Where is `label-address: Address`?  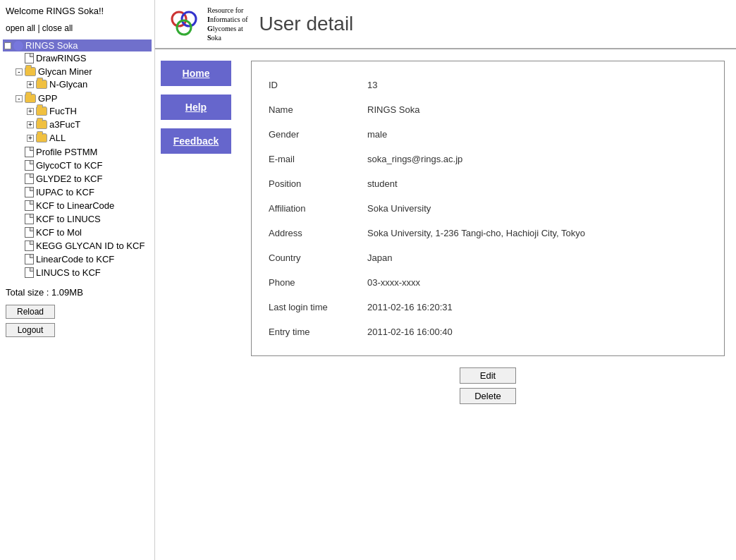
label-address: Address is located at coordinates (318, 233).